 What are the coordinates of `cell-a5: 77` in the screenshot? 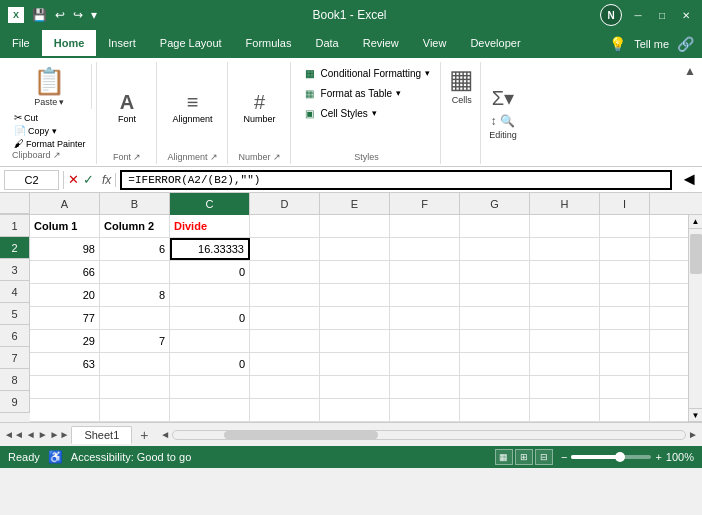 It's located at (65, 318).